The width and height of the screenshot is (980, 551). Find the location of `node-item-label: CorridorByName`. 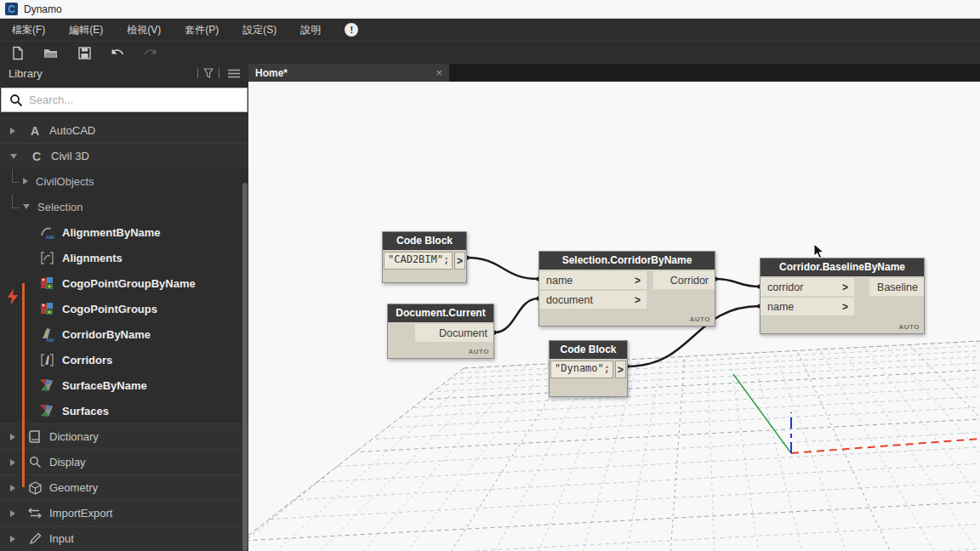

node-item-label: CorridorByName is located at coordinates (106, 335).